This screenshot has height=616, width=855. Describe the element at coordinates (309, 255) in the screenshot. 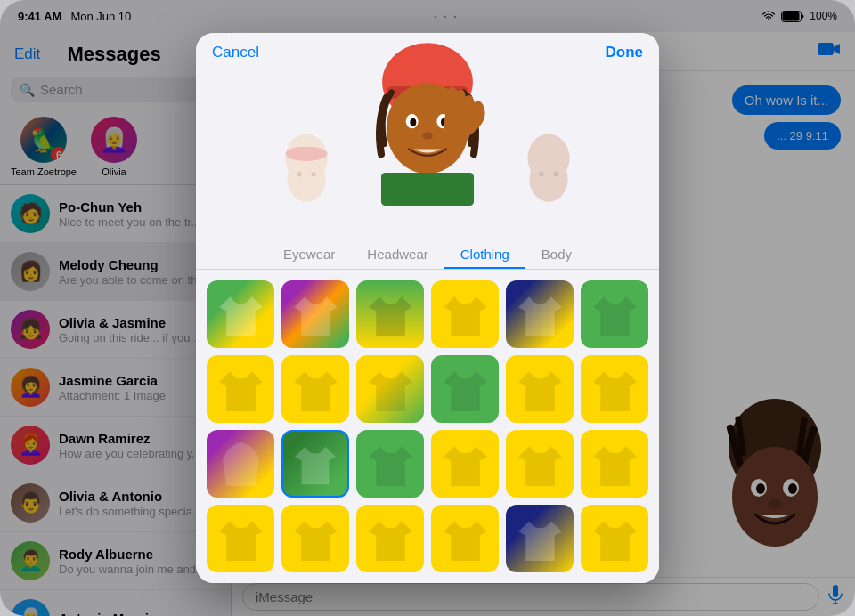

I see `tab-eyewear: Eyewear` at that location.